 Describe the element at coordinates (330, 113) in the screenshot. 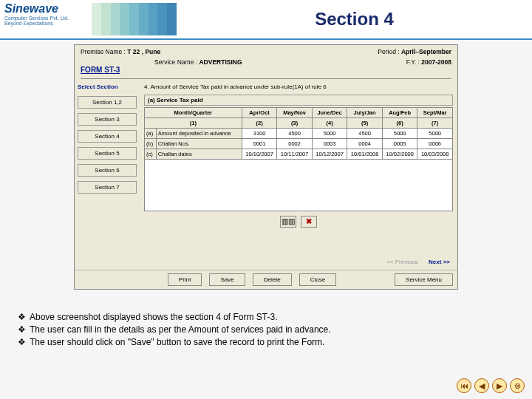

I see `col-jun: June/Dec` at that location.